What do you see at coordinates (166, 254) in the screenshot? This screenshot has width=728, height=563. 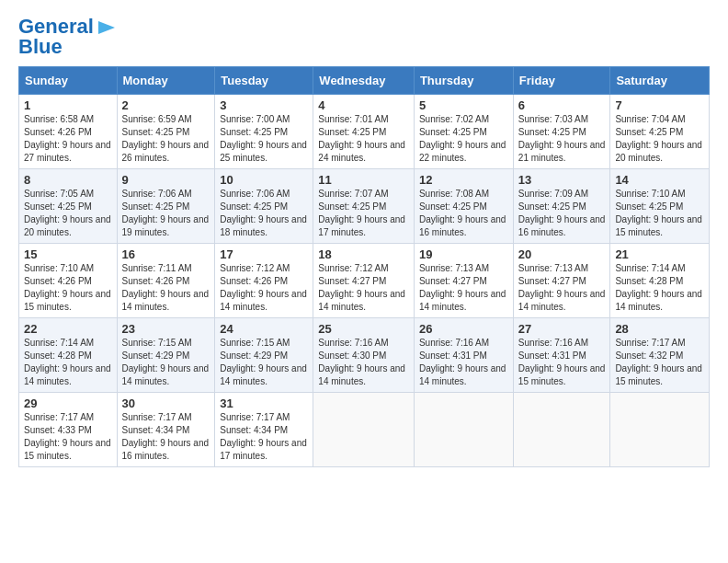 I see `day-number: 16` at bounding box center [166, 254].